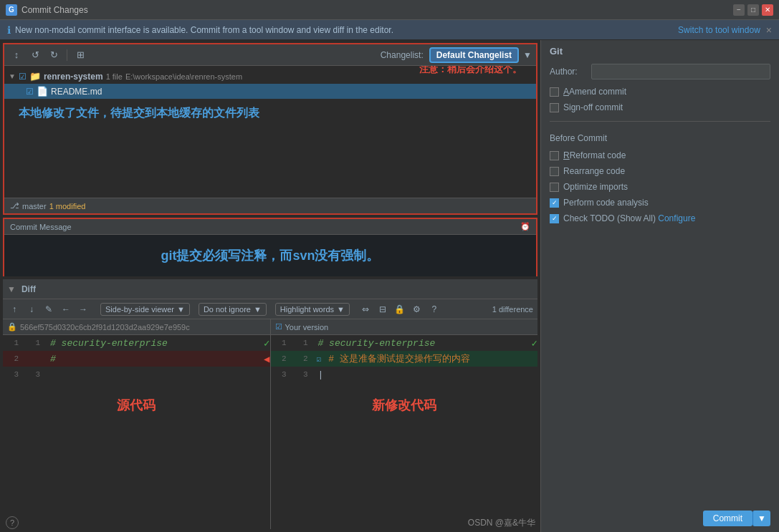 The width and height of the screenshot is (779, 532). Describe the element at coordinates (30, 92) in the screenshot. I see `item-checkbox: ☑` at that location.